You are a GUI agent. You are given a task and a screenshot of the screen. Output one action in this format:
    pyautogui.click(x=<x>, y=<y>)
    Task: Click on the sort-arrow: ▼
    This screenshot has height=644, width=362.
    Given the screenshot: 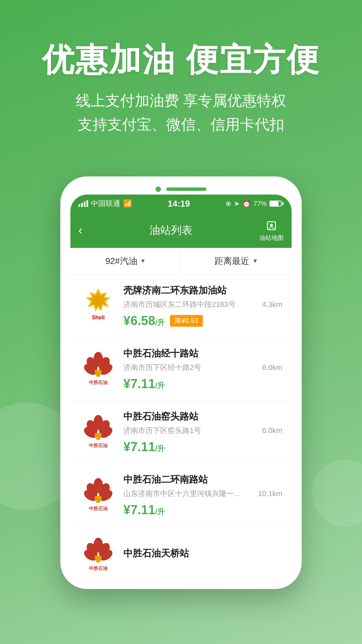 What is the action you would take?
    pyautogui.click(x=255, y=261)
    